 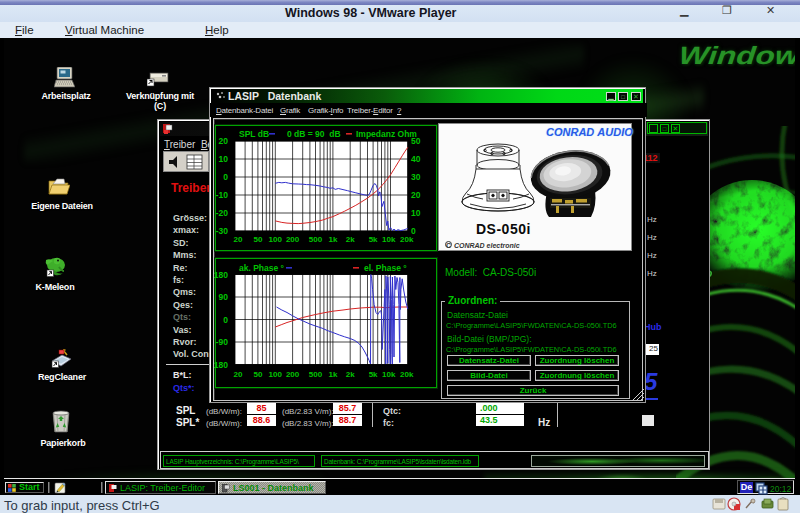 I want to click on svg-text: 90, so click(x=224, y=297).